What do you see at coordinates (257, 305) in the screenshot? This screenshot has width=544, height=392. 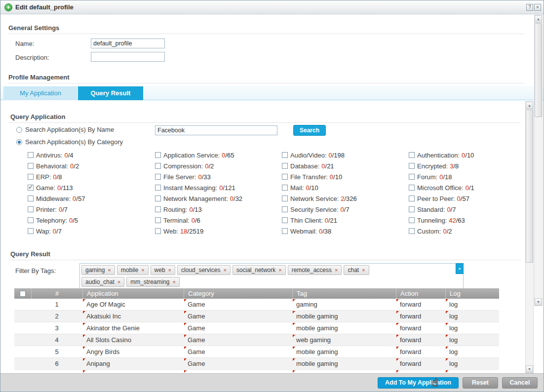 I see `table-row: 1 Age Of Magic Game gaming forward log` at bounding box center [257, 305].